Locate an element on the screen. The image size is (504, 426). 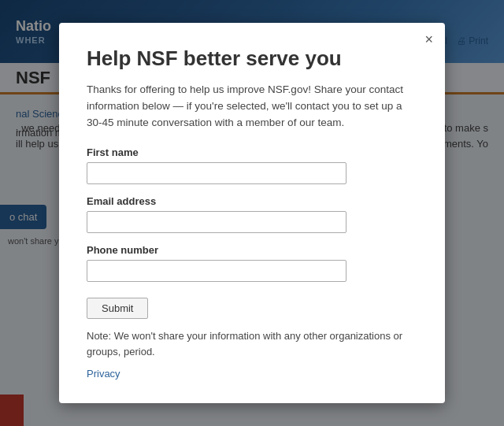
email-input is located at coordinates (217, 222).